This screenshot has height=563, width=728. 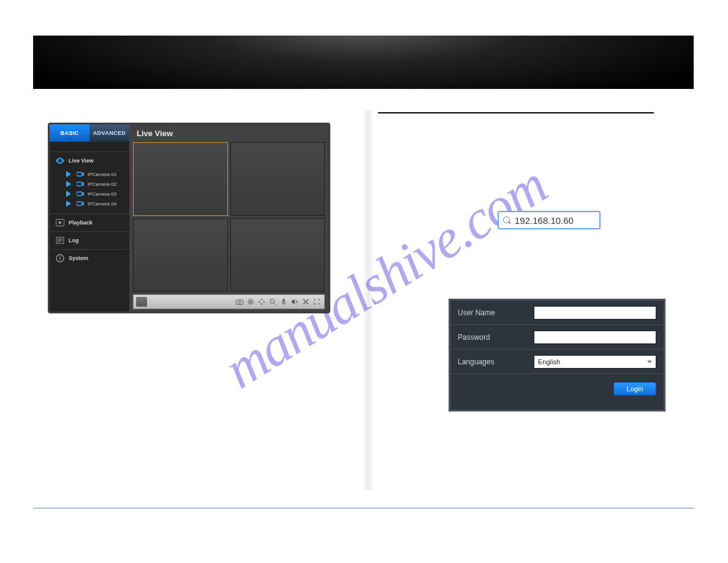 I want to click on playback-icon, so click(x=60, y=223).